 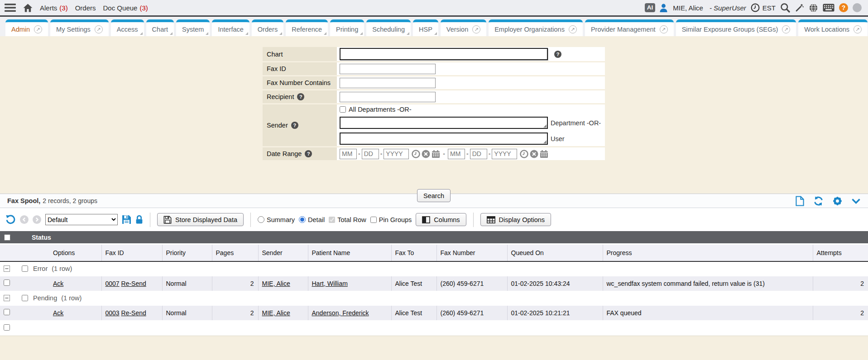 What do you see at coordinates (436, 154) in the screenshot?
I see `start-calendar-icon` at bounding box center [436, 154].